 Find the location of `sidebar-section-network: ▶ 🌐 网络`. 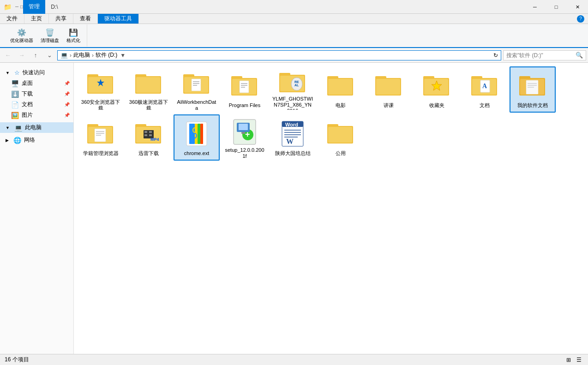

sidebar-section-network: ▶ 🌐 网络 is located at coordinates (37, 140).